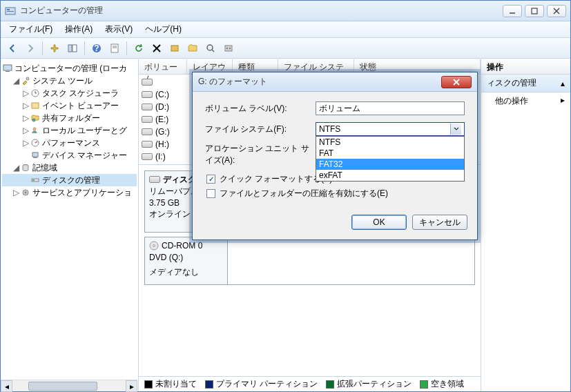 Image resolution: width=571 pixels, height=392 pixels. What do you see at coordinates (35, 143) in the screenshot?
I see `performance-icon` at bounding box center [35, 143].